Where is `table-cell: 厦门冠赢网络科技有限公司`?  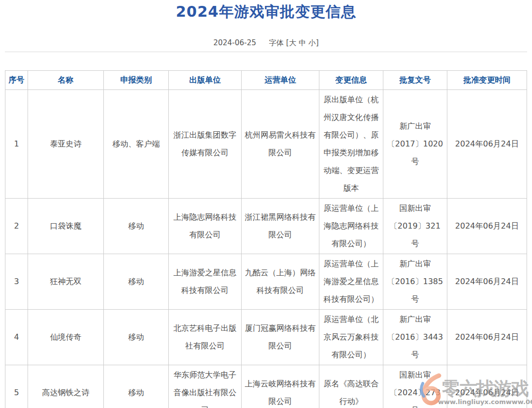
table-cell: 厦门冠赢网络科技有限公司 is located at coordinates (281, 337).